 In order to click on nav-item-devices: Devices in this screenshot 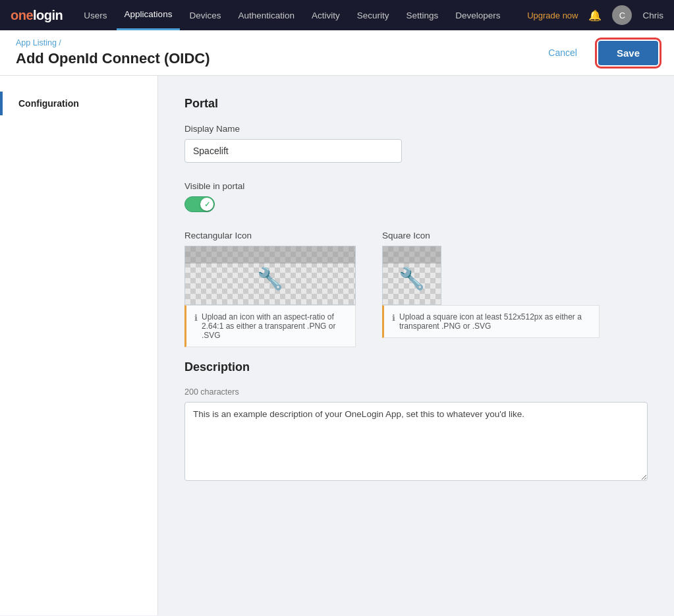, I will do `click(205, 15)`.